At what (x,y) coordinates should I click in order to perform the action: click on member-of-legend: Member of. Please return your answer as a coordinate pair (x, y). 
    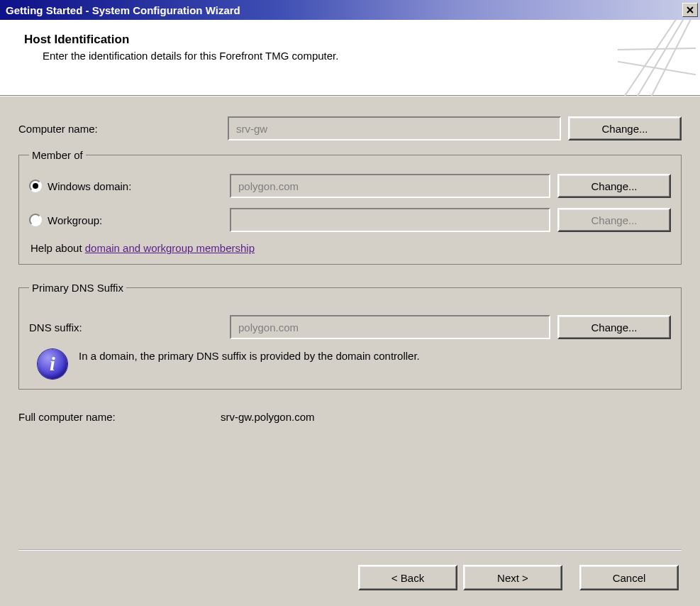
    Looking at the image, I should click on (57, 155).